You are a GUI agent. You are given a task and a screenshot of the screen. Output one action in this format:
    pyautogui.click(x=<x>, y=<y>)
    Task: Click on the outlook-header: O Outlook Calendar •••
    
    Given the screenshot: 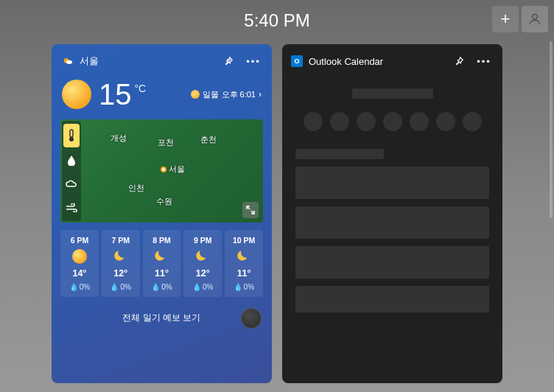 What is the action you would take?
    pyautogui.click(x=392, y=61)
    